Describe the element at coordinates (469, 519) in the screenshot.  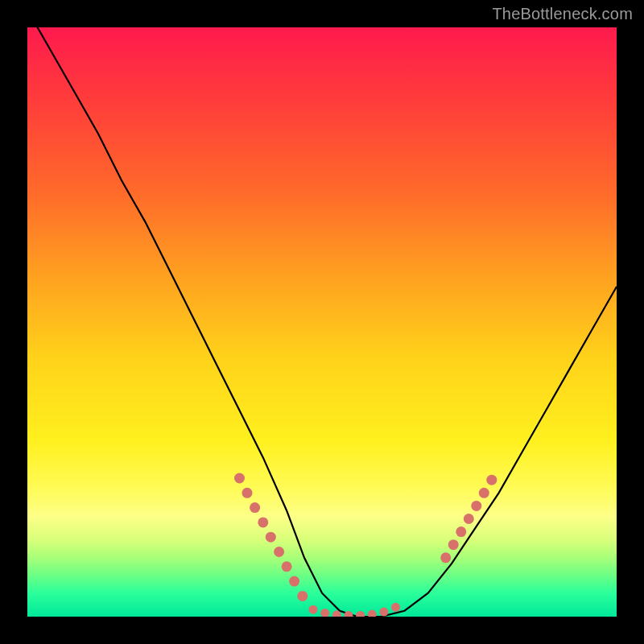
I see `highlight-dots-right` at that location.